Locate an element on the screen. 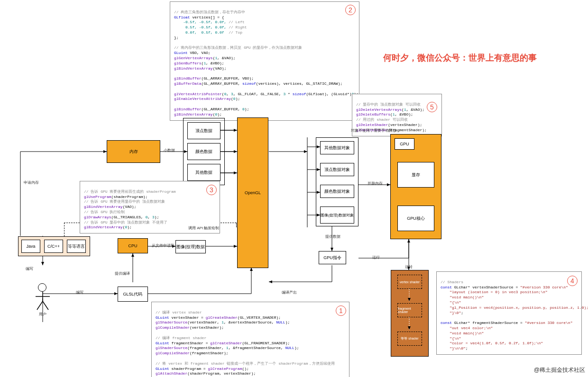 This screenshot has width=588, height=377. code-box-1: // 编译 vertex shader GLuint vertexShader … is located at coordinates (250, 339).